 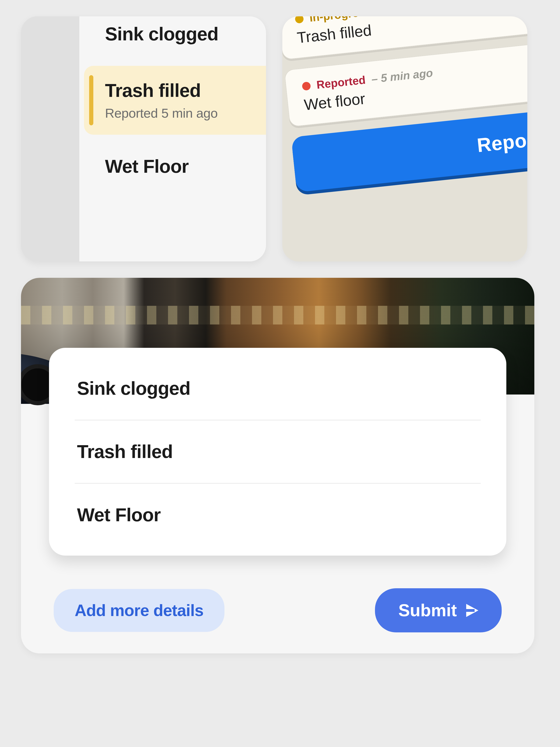 What do you see at coordinates (438, 611) in the screenshot?
I see `submit-button: Submit` at bounding box center [438, 611].